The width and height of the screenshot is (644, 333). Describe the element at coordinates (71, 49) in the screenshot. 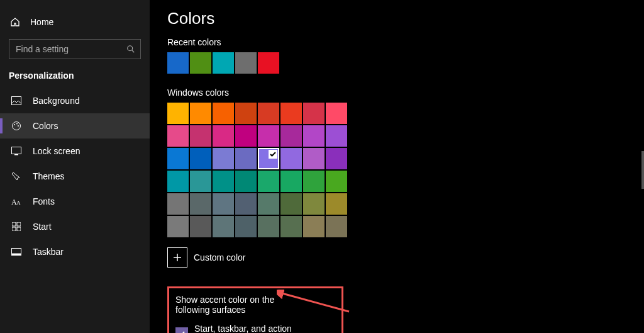

I see `search-field` at that location.